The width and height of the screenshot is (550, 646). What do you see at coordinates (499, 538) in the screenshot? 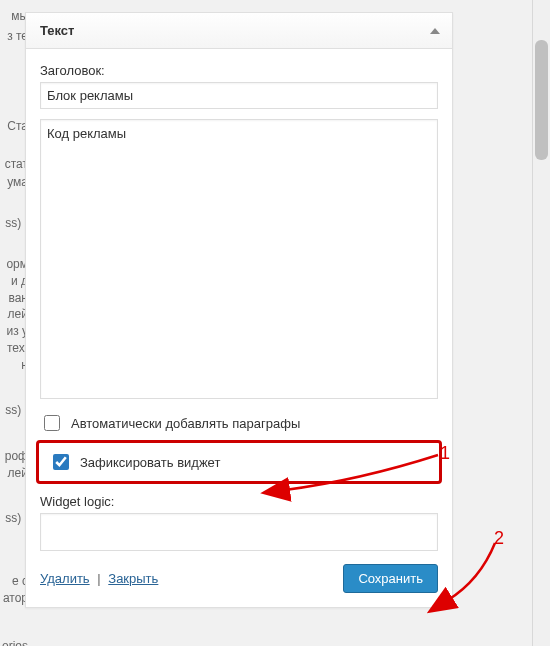
I see `annotation-number-2: 2` at bounding box center [499, 538].